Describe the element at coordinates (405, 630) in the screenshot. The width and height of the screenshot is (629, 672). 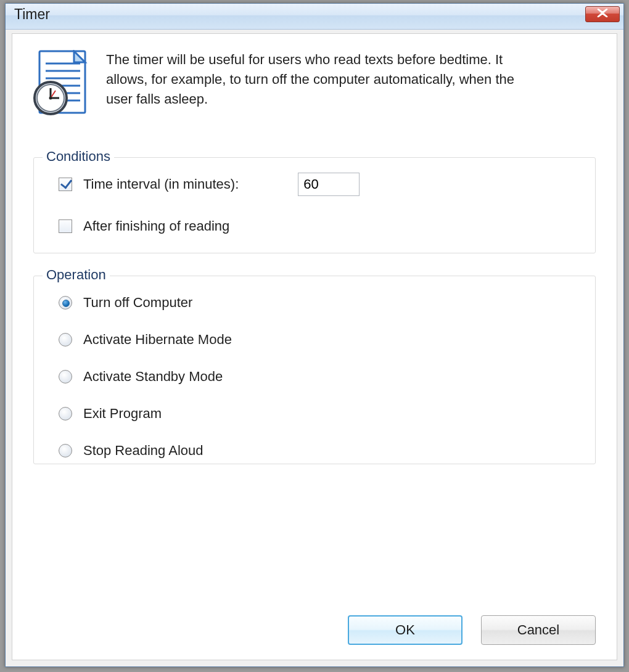
I see `ok-button: OK` at that location.